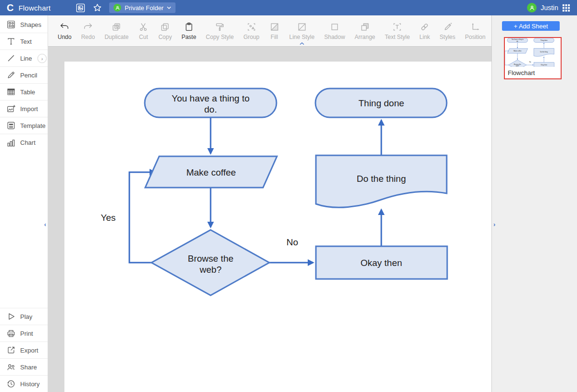 This screenshot has height=392, width=577. What do you see at coordinates (11, 92) in the screenshot?
I see `table-icon` at bounding box center [11, 92].